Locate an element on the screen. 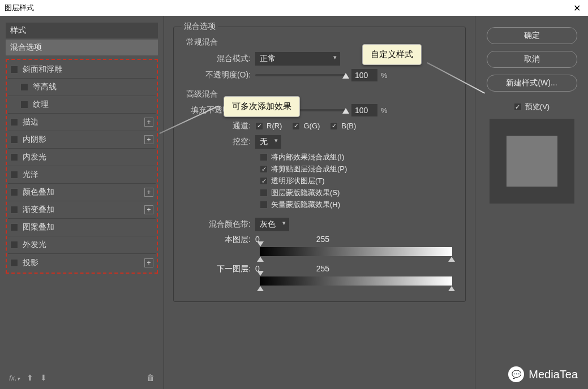 This screenshot has width=588, height=389. preview-swatch is located at coordinates (532, 161).